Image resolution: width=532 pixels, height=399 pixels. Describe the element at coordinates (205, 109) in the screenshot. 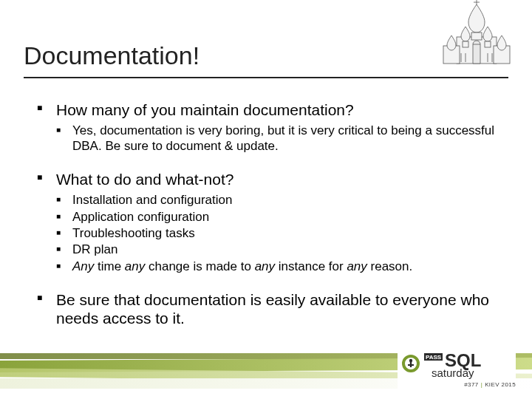

I see `bullet-text: How many of you maintain documentation?` at that location.